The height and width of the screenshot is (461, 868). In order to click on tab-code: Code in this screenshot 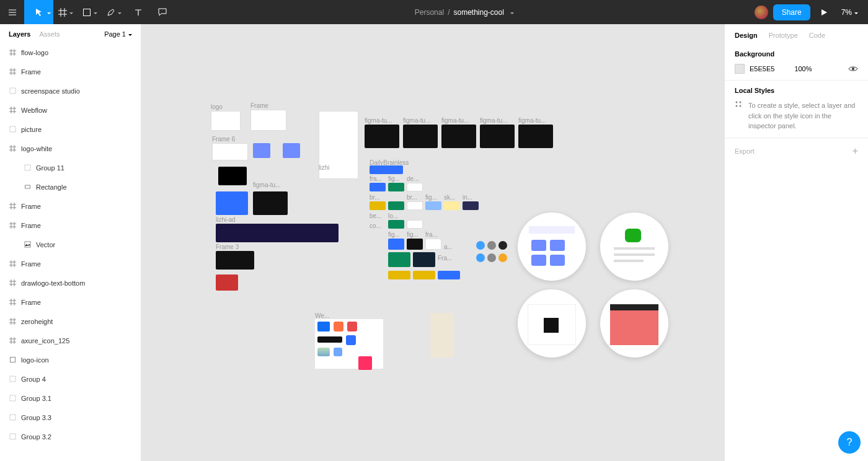, I will do `click(817, 35)`.